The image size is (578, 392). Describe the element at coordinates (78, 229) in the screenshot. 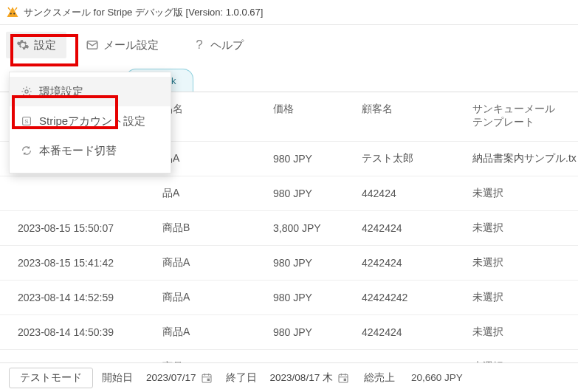

I see `cell-date: 2023-08-15 15:50:07` at that location.